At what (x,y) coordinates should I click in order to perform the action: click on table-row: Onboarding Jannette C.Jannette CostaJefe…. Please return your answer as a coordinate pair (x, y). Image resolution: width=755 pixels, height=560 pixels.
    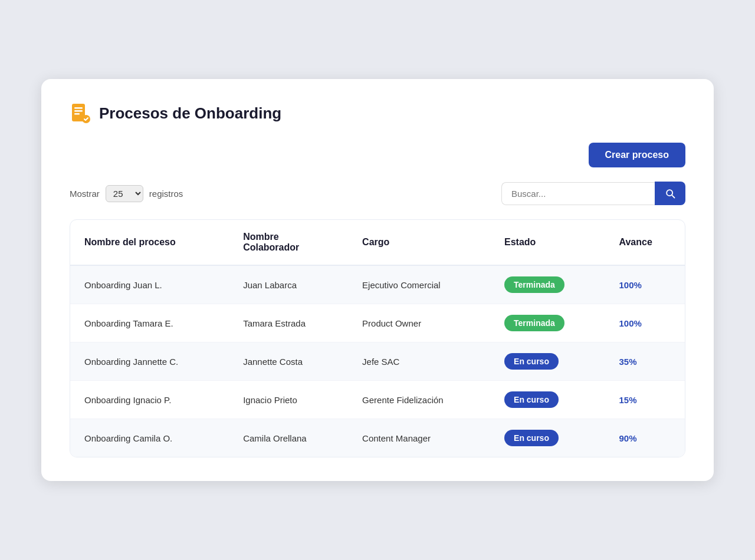
    Looking at the image, I should click on (378, 362).